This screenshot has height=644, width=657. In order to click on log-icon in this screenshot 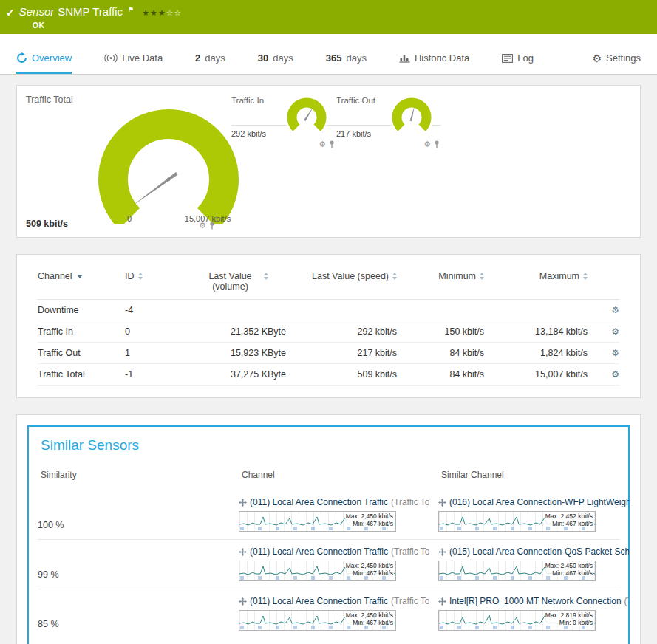, I will do `click(507, 58)`.